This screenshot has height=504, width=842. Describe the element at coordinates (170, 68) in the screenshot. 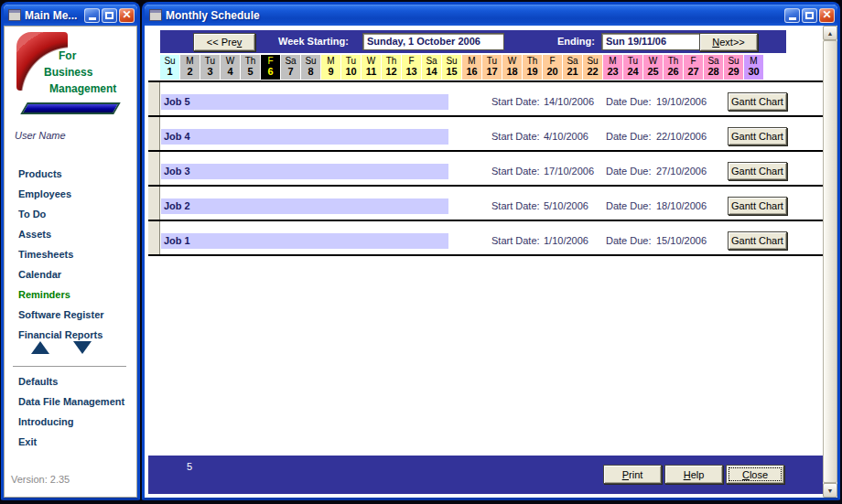

I see `day-cell: Su 1` at that location.